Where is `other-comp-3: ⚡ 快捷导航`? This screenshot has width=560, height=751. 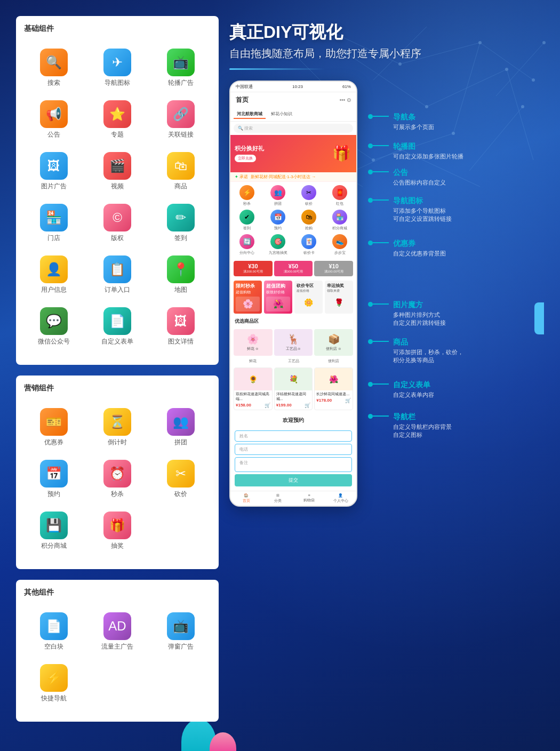
other-comp-3: ⚡ 快捷导航 is located at coordinates (53, 684).